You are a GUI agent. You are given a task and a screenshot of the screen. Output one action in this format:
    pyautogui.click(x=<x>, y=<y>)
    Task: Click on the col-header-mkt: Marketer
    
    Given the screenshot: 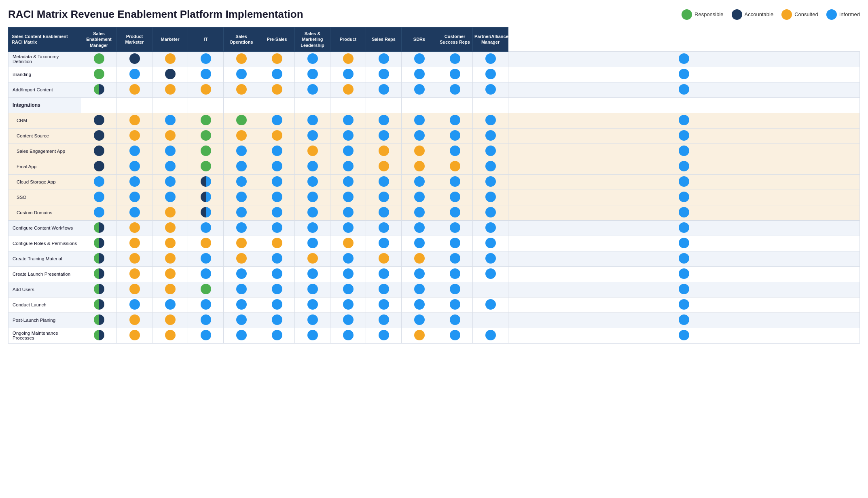 What is the action you would take?
    pyautogui.click(x=170, y=40)
    